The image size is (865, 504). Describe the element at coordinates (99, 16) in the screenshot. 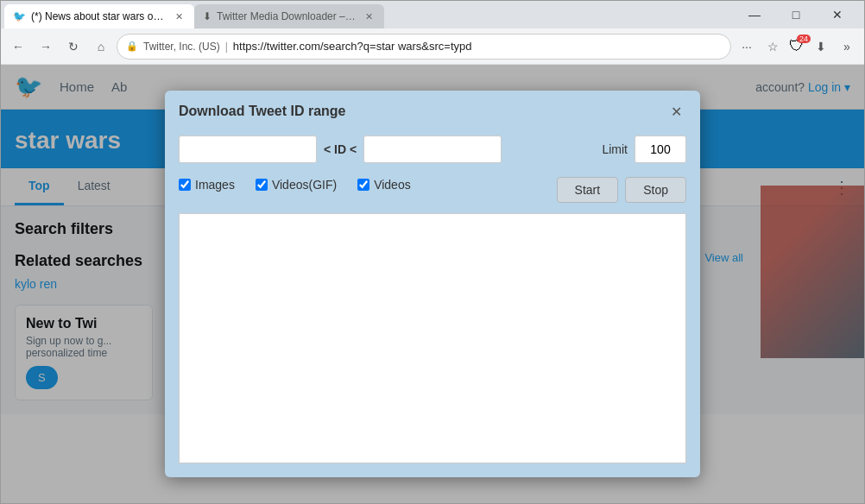

I see `tab-twitter-title: (*) News about star wars on Twitter` at that location.